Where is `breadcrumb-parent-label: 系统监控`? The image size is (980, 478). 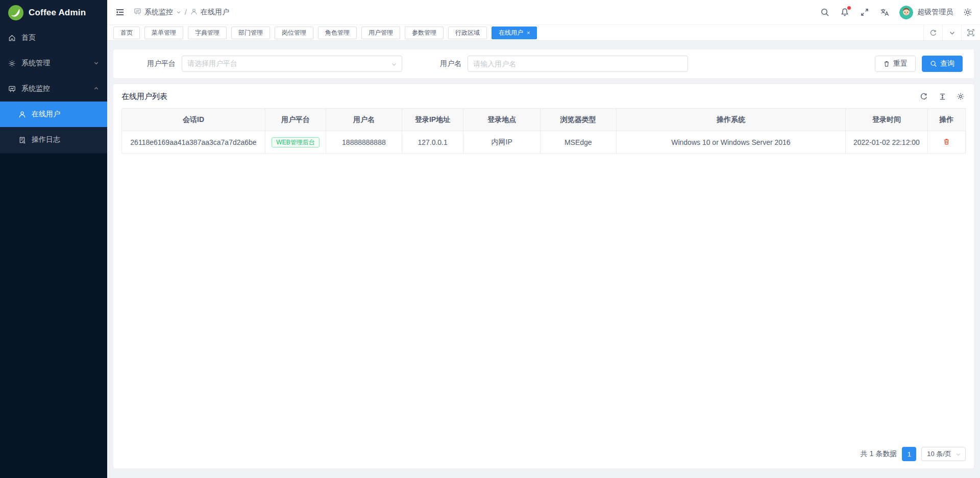 breadcrumb-parent-label: 系统监控 is located at coordinates (159, 12).